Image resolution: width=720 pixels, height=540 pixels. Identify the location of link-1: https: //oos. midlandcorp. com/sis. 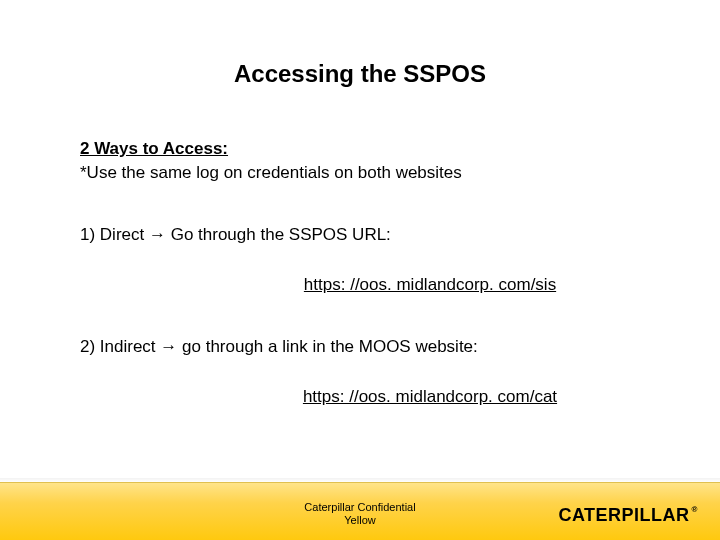
(360, 285).